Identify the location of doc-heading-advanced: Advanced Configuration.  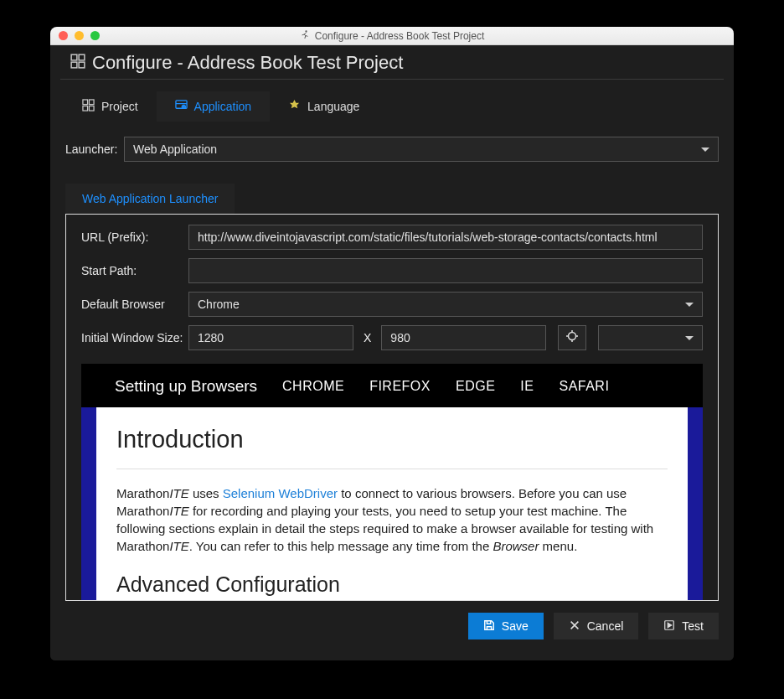
(392, 585).